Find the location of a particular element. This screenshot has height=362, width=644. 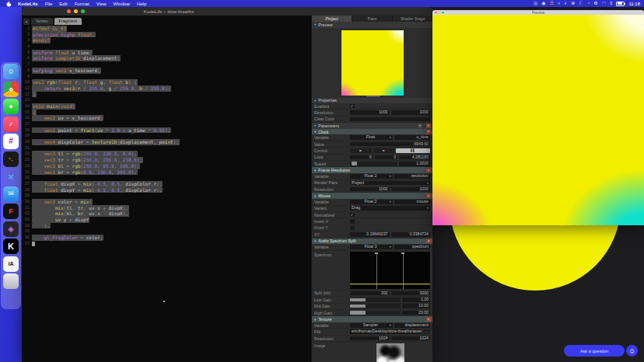

panel-tab-shader-stage: Shader Stage is located at coordinates (412, 19).